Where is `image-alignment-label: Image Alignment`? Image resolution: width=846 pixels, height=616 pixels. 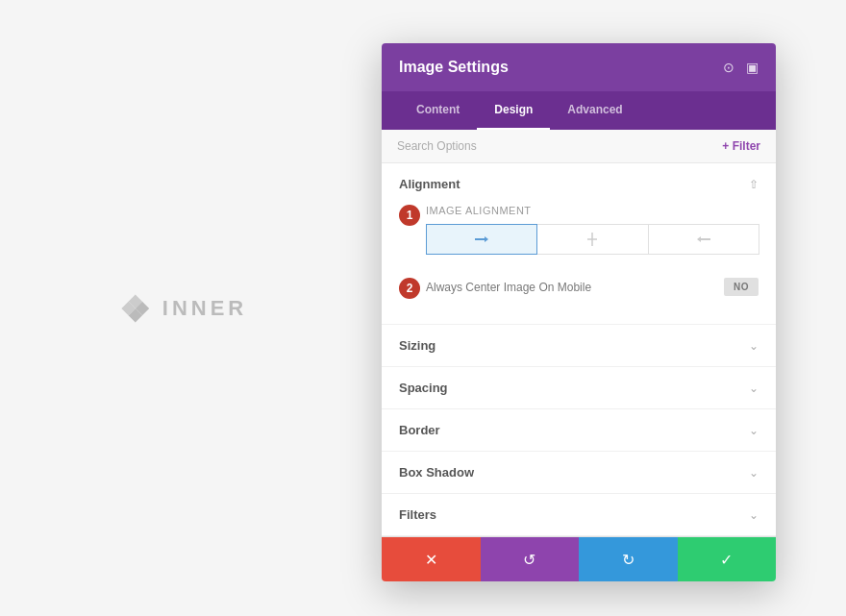 image-alignment-label: Image Alignment is located at coordinates (592, 210).